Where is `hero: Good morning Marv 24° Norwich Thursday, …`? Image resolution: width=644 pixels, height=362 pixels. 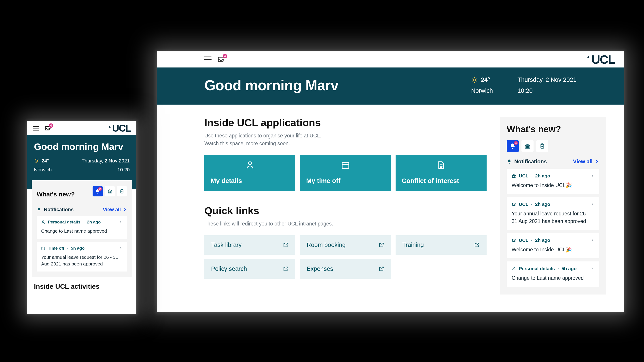 hero: Good morning Marv 24° Norwich Thursday, … is located at coordinates (390, 86).